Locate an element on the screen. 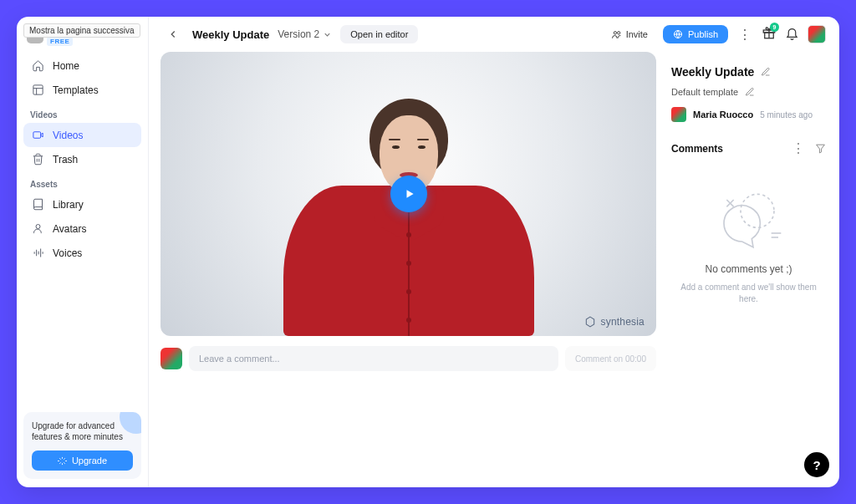 Image resolution: width=856 pixels, height=504 pixels. nav-trash: Trash is located at coordinates (82, 159).